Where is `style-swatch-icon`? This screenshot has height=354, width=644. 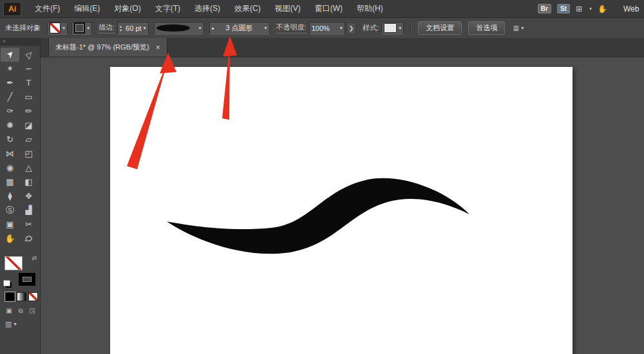
style-swatch-icon is located at coordinates (390, 28).